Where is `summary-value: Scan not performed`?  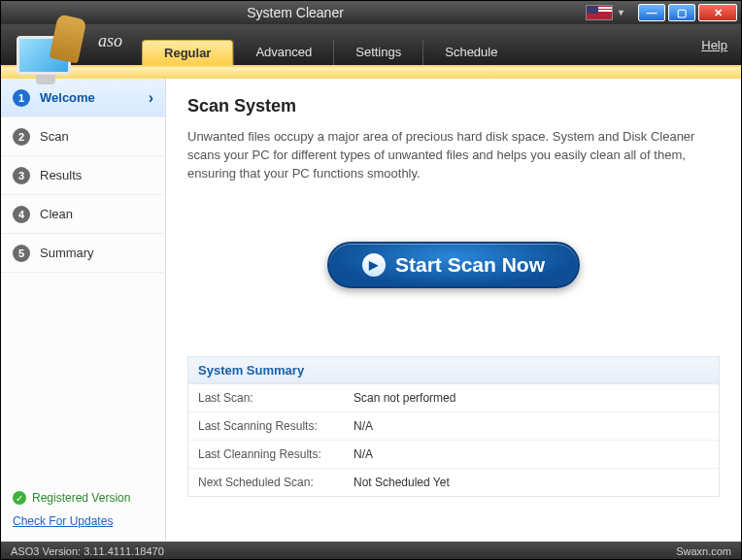
summary-value: Scan not performed is located at coordinates (404, 398).